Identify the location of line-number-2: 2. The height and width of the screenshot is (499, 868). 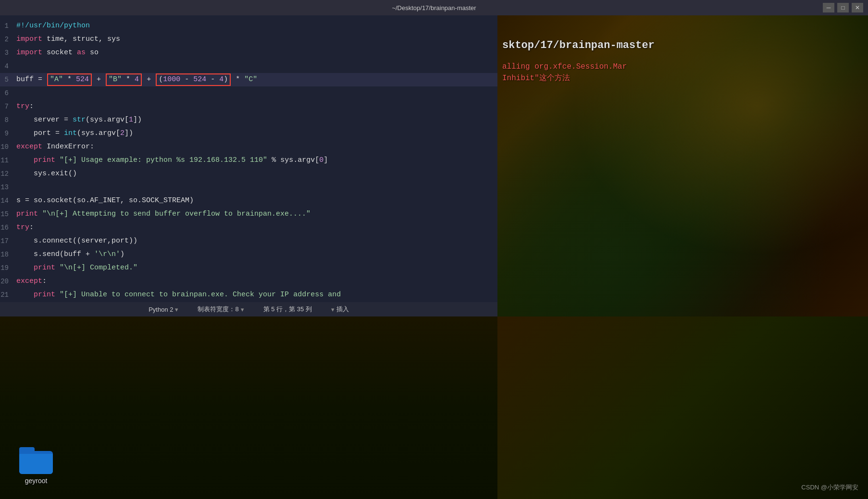
(7, 39).